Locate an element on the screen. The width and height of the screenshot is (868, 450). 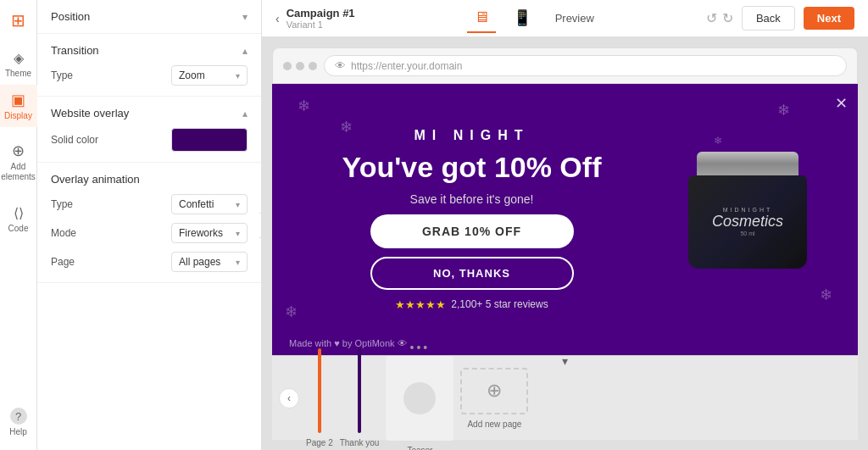
overlay-chevron: ▴ is located at coordinates (245, 114).